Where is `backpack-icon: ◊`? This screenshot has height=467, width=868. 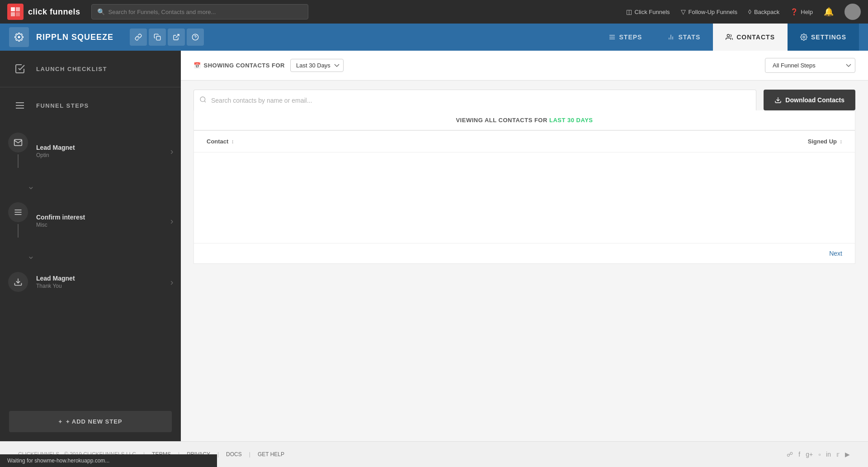 backpack-icon: ◊ is located at coordinates (750, 12).